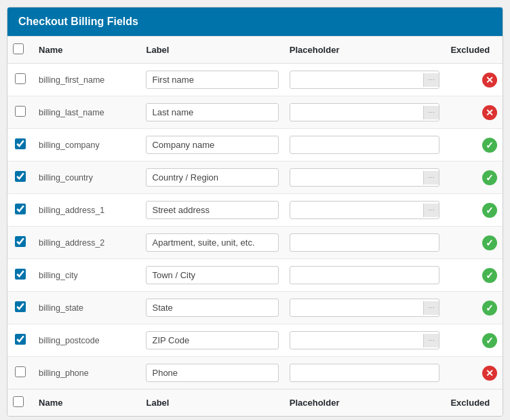  I want to click on table-footer-row: Name Label Placeholder Excluded, so click(255, 403).